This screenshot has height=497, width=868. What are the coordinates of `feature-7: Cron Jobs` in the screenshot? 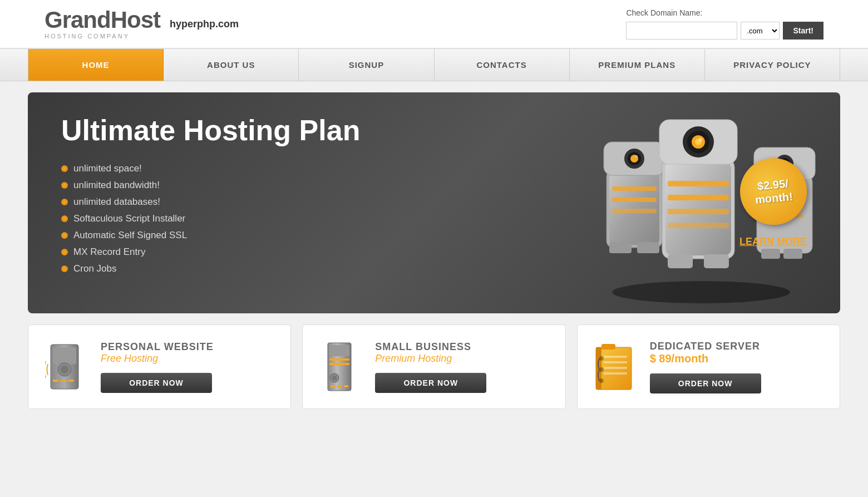 It's located at (389, 269).